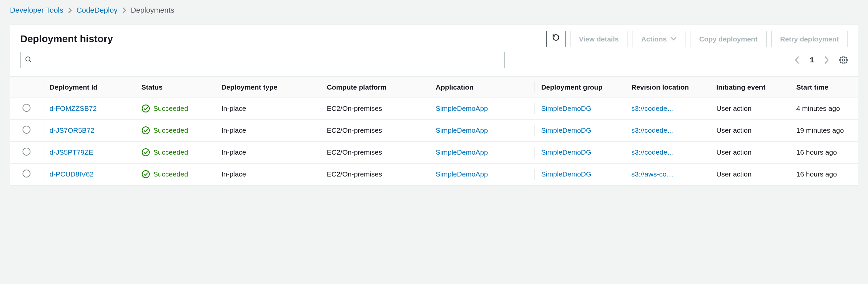  I want to click on col-revision-location: Revision location, so click(667, 87).